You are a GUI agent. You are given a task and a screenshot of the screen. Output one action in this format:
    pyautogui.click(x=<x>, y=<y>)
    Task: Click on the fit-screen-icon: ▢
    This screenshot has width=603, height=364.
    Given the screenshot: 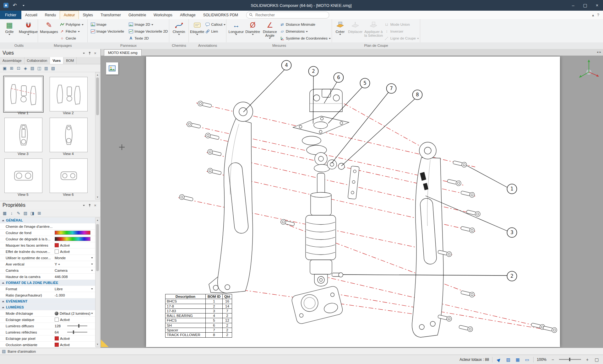 What is the action you would take?
    pyautogui.click(x=597, y=360)
    